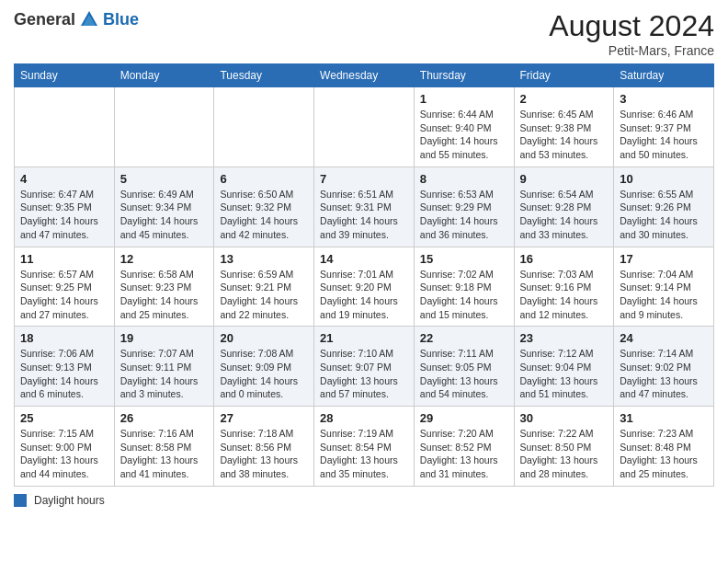 The height and width of the screenshot is (563, 728). I want to click on day-number: 5, so click(165, 178).